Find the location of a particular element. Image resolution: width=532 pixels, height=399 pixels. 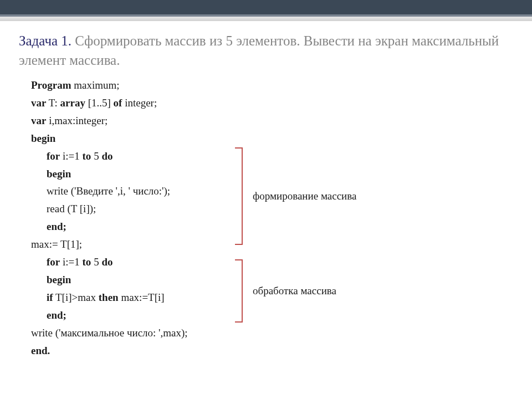

task-label: Задача 1. is located at coordinates (45, 41).